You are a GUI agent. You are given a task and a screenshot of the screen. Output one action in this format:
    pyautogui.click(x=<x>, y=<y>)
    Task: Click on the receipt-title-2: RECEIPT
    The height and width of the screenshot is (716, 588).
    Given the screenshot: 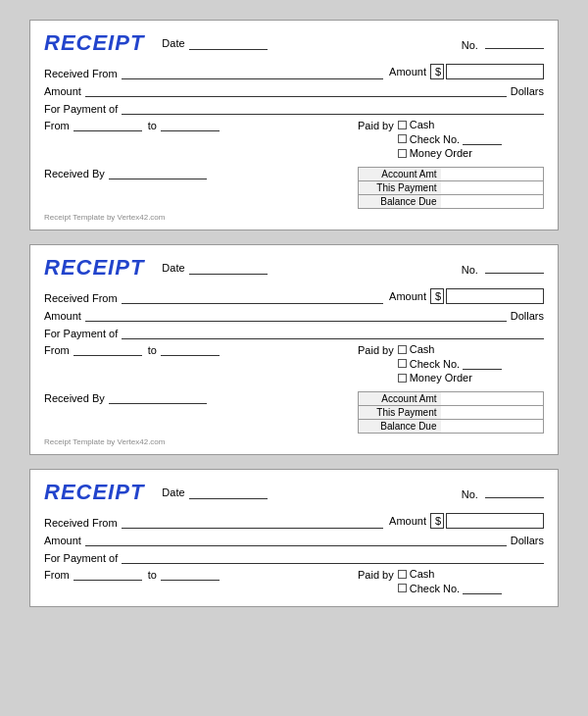 What is the action you would take?
    pyautogui.click(x=94, y=268)
    